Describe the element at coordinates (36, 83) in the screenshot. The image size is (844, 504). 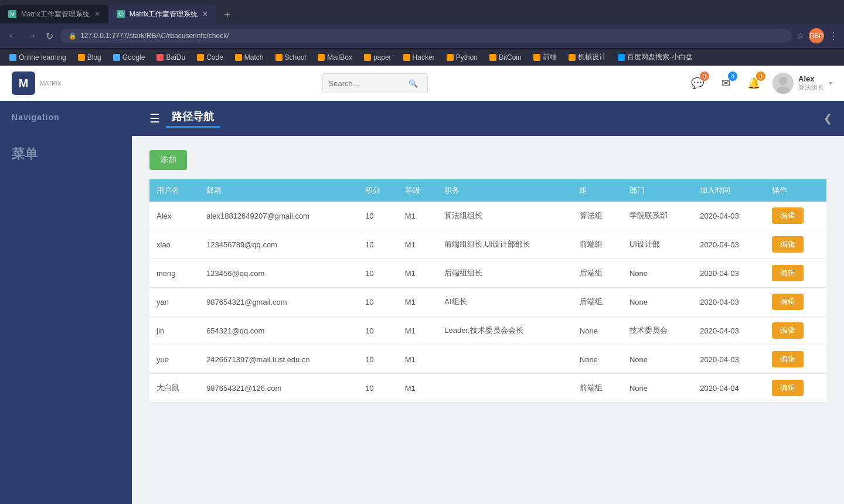
I see `app-logo: M MATRIX` at that location.